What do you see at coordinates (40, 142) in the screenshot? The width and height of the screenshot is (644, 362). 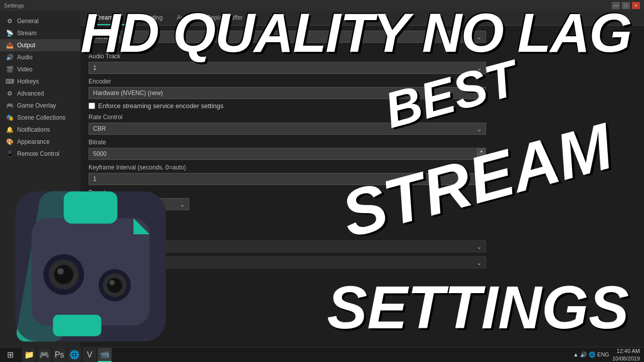 I see `sidebar-item-appearance: 🎨 Appearance` at bounding box center [40, 142].